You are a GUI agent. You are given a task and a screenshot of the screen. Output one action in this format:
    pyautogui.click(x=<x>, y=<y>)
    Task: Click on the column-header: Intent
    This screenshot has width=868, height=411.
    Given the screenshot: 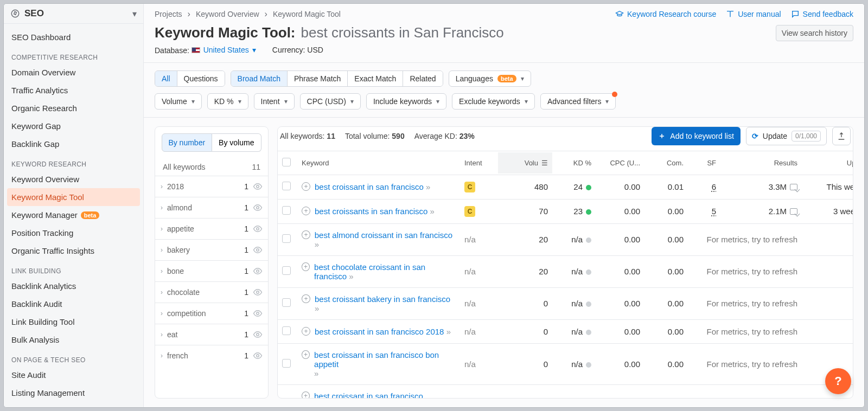 What is the action you would take?
    pyautogui.click(x=479, y=163)
    